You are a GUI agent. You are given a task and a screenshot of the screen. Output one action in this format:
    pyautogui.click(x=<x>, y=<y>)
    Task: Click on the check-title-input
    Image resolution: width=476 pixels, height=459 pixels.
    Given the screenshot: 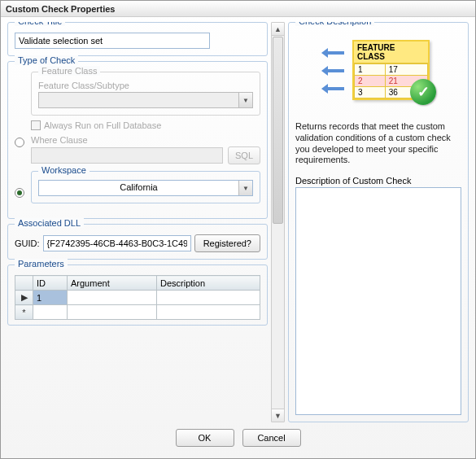 What is the action you would take?
    pyautogui.click(x=112, y=41)
    